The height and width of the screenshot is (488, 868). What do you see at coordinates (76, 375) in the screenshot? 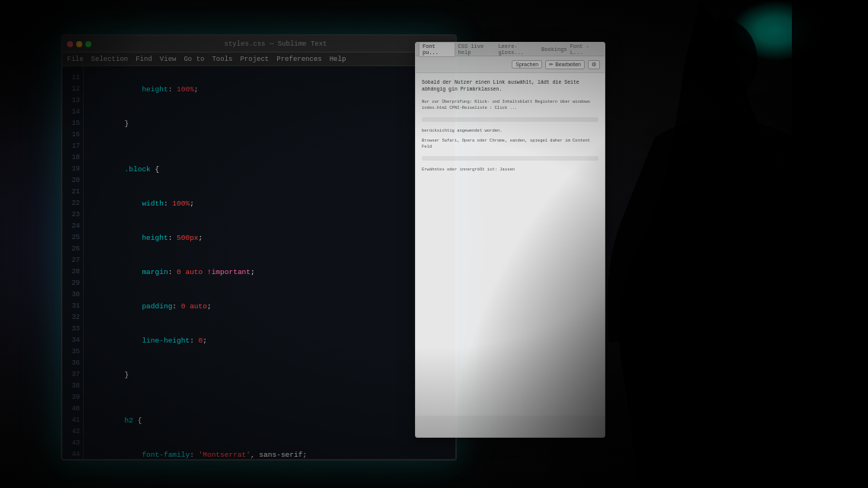
I see `ln-37: 37` at bounding box center [76, 375].